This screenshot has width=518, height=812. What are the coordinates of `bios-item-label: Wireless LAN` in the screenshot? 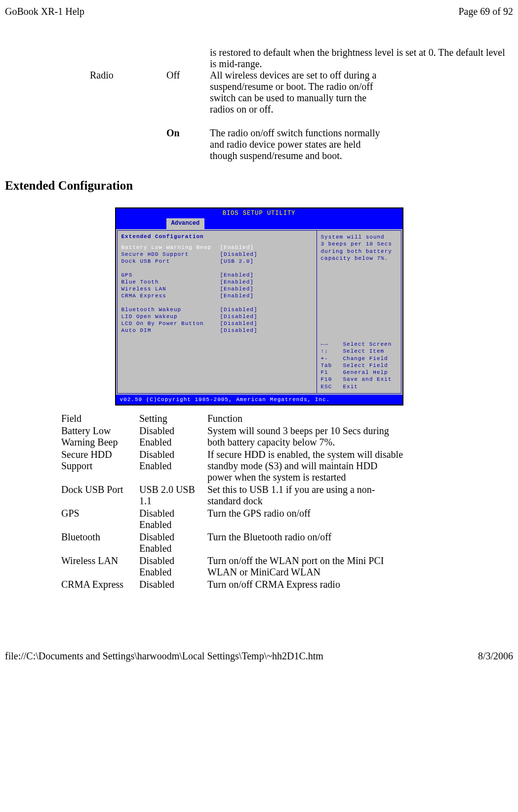 It's located at (171, 289).